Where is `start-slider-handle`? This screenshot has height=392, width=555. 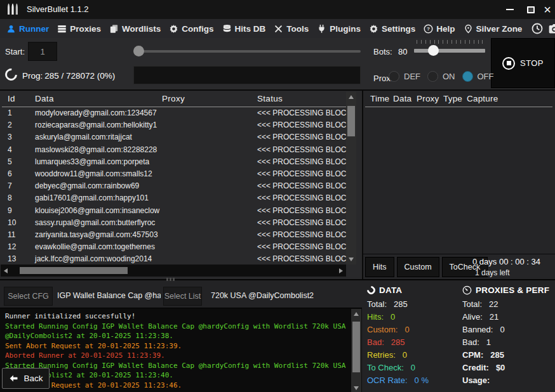 start-slider-handle is located at coordinates (138, 51).